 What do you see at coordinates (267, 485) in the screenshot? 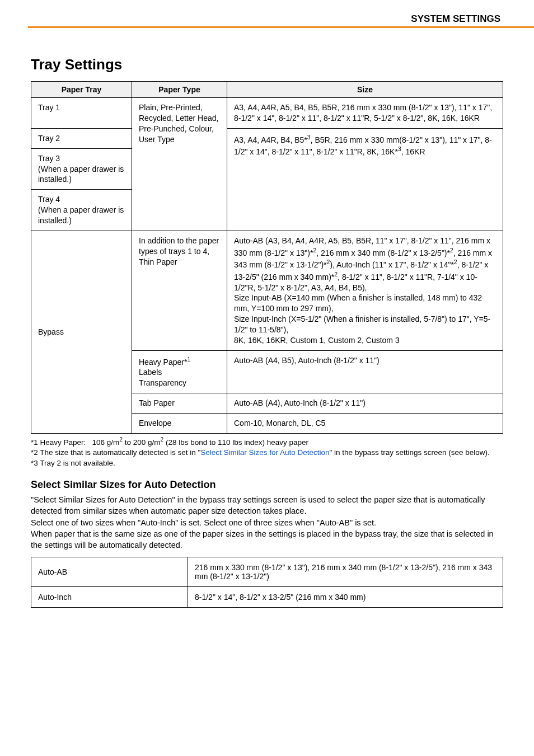
I see `subsection-title: Select Similar Sizes for Auto Detection` at bounding box center [267, 485].